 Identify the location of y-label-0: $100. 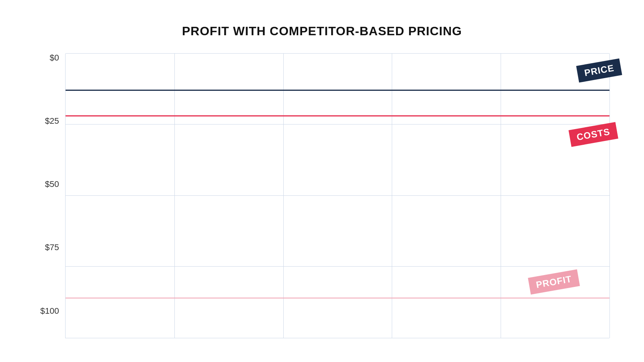
(50, 311).